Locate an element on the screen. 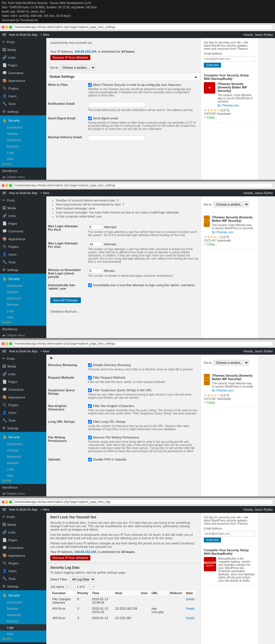  remove-ip-whitelist-btn-4: Remove IP from Whitelist is located at coordinates (70, 558).